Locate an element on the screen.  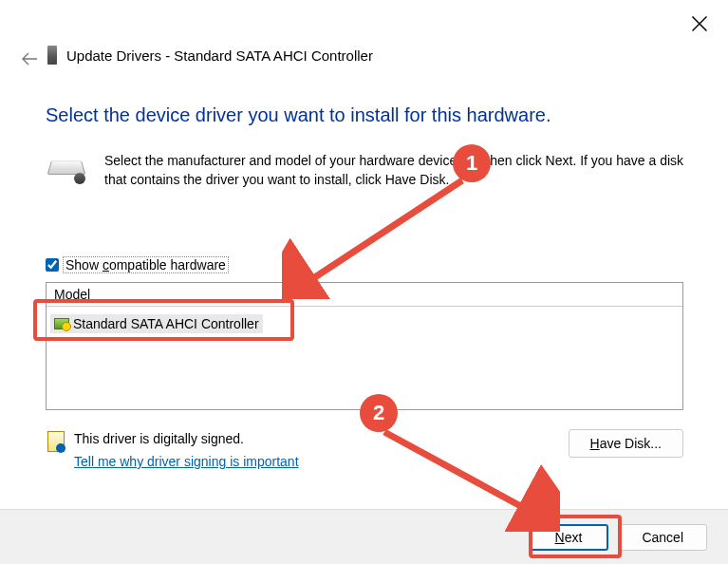
signing-info: This driver is digitally signed. Tell me… is located at coordinates (173, 450).